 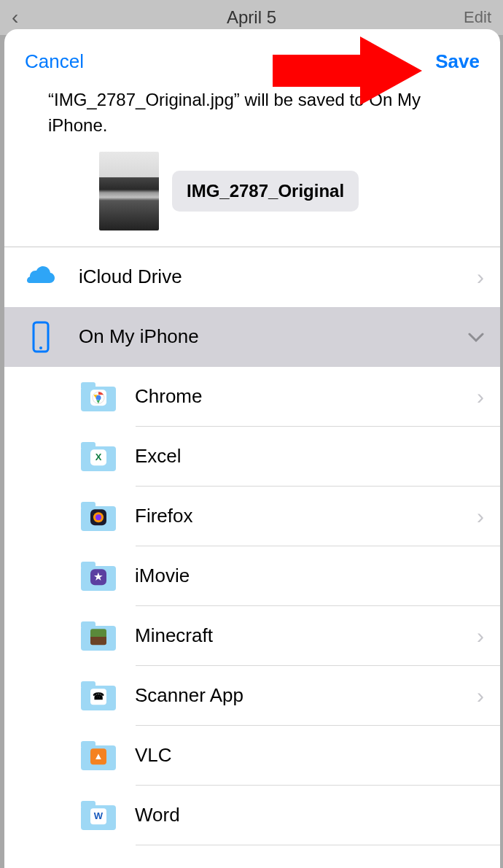 What do you see at coordinates (98, 696) in the screenshot?
I see `folder-icon: ☎` at bounding box center [98, 696].